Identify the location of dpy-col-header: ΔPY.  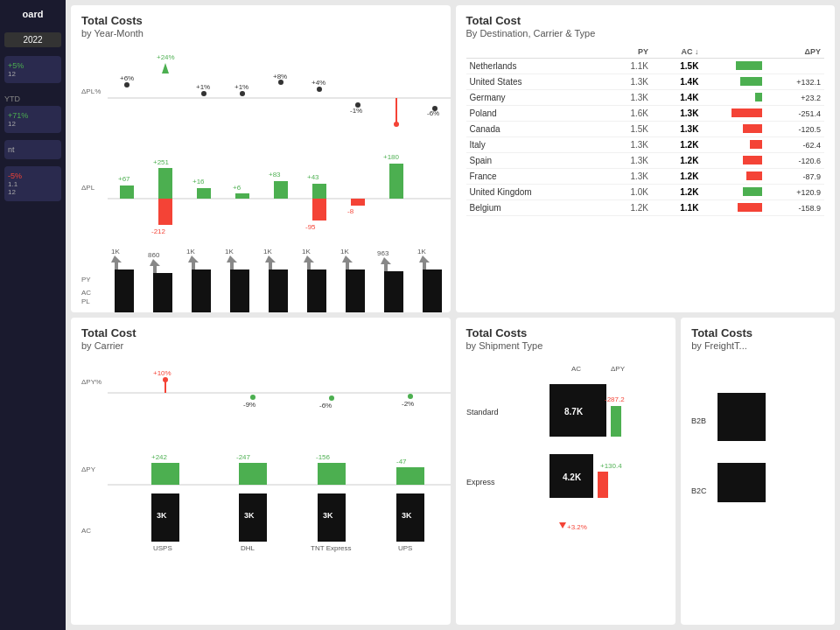
(763, 52).